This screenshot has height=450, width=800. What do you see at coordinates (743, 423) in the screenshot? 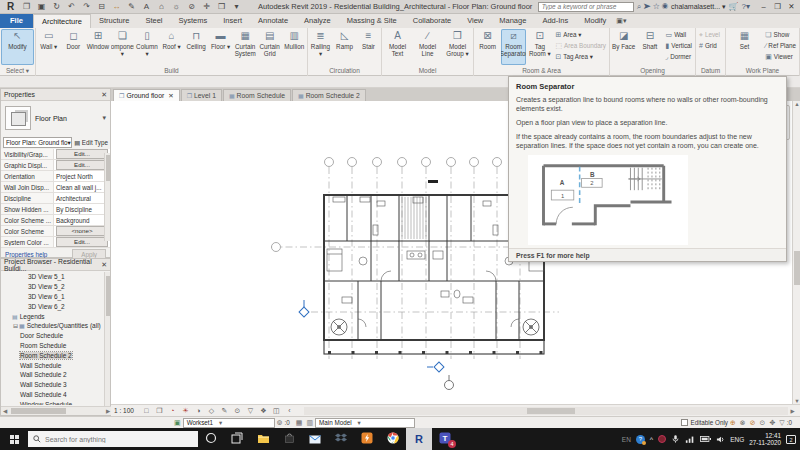
I see `exclude-options-icon: ⊗` at bounding box center [743, 423].